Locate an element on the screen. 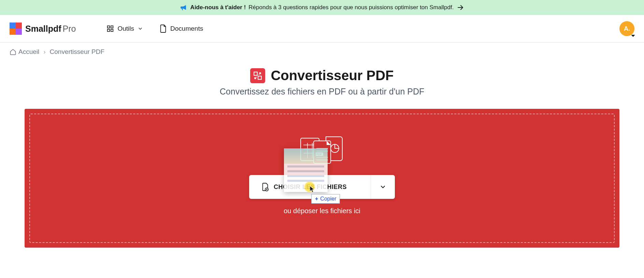 The image size is (644, 278). breadcrumb-home: Accueil is located at coordinates (25, 52).